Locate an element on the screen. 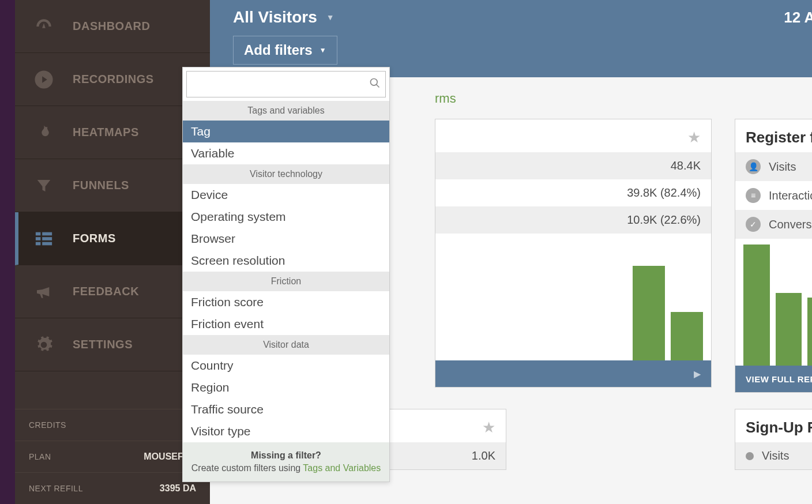  view-full-report-button: VIEW FULL REPORT ▶ is located at coordinates (774, 379).